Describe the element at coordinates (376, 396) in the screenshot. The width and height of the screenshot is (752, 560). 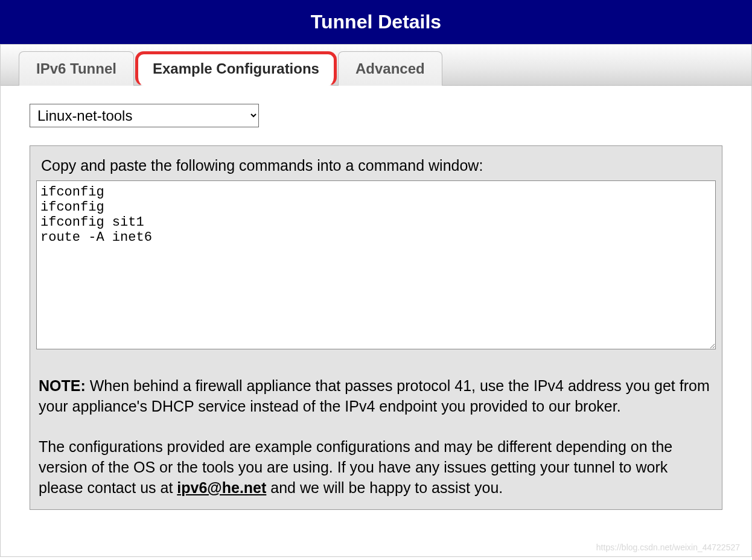
I see `note-paragraph-1: NOTE: When behind a firewall appliance t…` at that location.